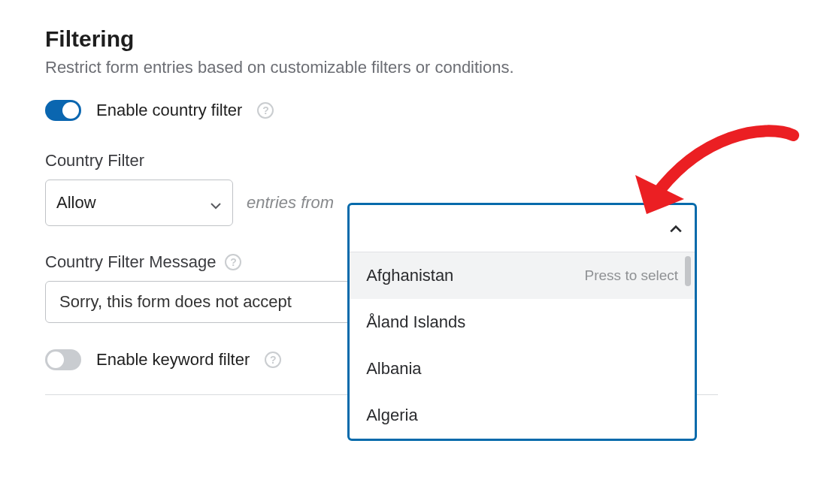 The width and height of the screenshot is (839, 504). Describe the element at coordinates (410, 276) in the screenshot. I see `dropdown-item-label: Afghanistan` at that location.